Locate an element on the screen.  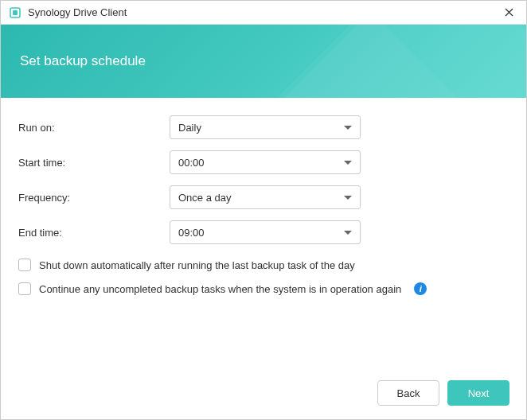
shutdown-checkbox is located at coordinates (25, 265).